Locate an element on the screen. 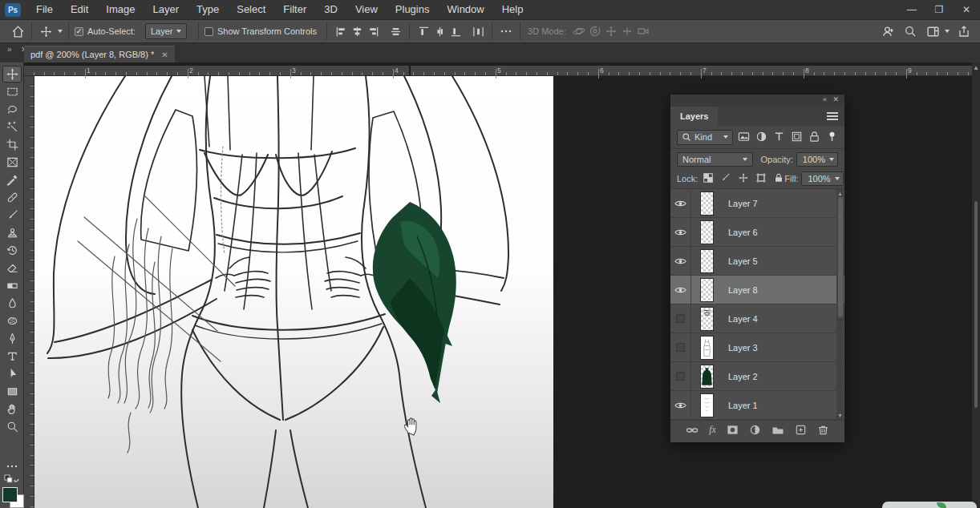 The height and width of the screenshot is (508, 980). layer-name: Layer 2 is located at coordinates (743, 377).